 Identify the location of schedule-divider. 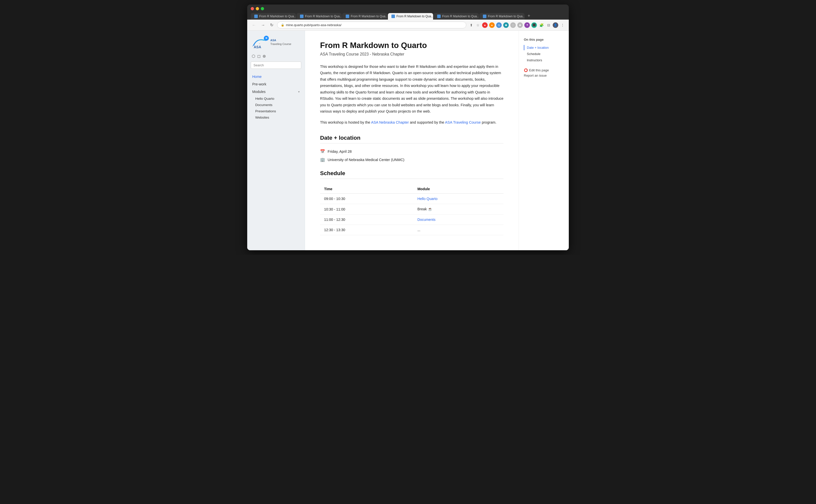
(412, 179).